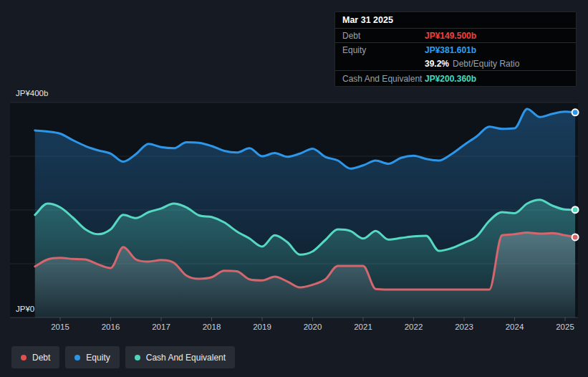 The image size is (588, 377). Describe the element at coordinates (24, 358) in the screenshot. I see `debt-dot-icon` at that location.